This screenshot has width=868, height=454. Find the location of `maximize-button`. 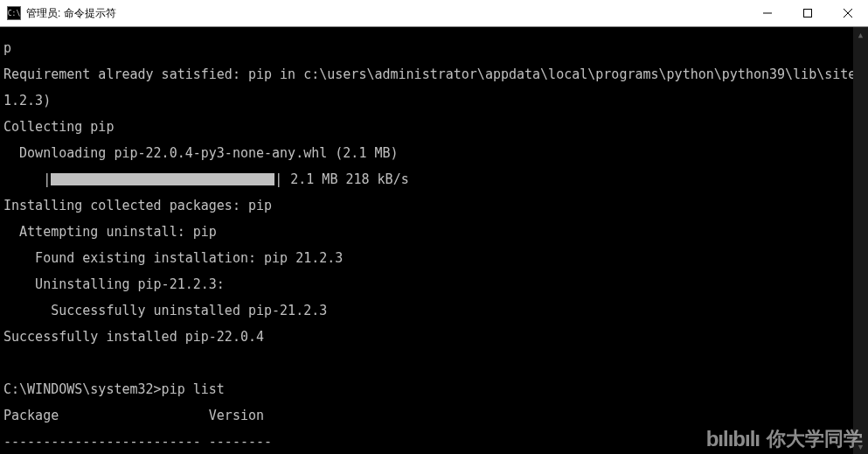

maximize-button is located at coordinates (808, 13).